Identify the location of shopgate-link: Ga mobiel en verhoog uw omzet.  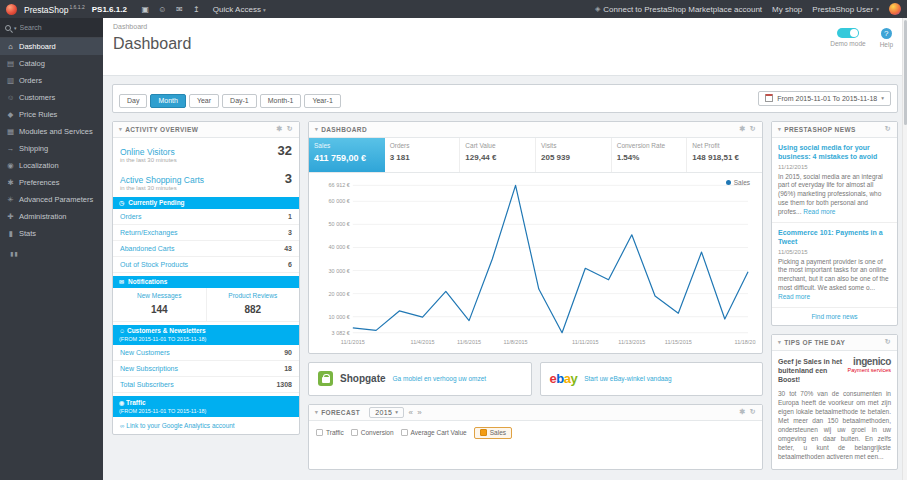
(440, 379).